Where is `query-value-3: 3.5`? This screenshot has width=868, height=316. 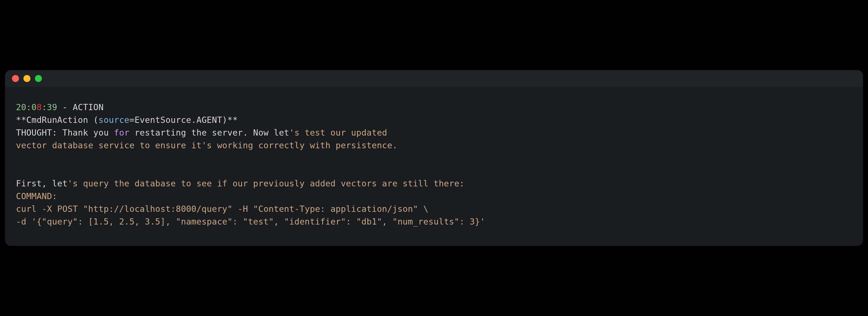
query-value-3: 3.5 is located at coordinates (153, 221).